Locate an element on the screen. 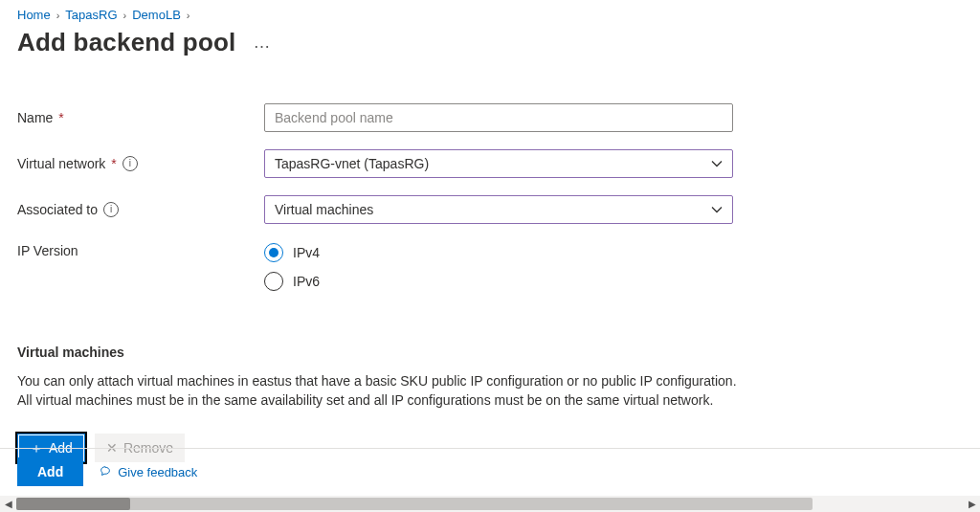 The height and width of the screenshot is (512, 980). footer-divider is located at coordinates (490, 448).